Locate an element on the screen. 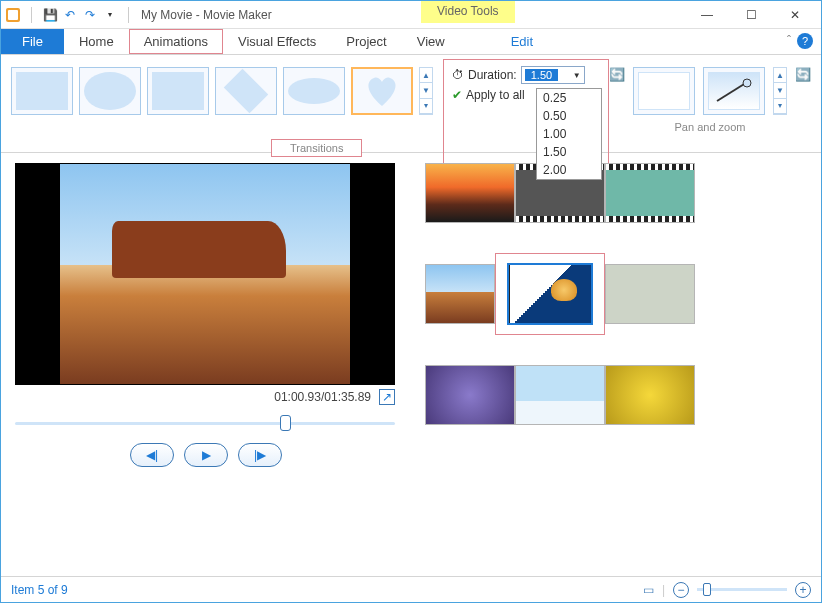 The height and width of the screenshot is (603, 822). ribbon-tabs: File Home Animations Visual Effects Proj… is located at coordinates (411, 42).